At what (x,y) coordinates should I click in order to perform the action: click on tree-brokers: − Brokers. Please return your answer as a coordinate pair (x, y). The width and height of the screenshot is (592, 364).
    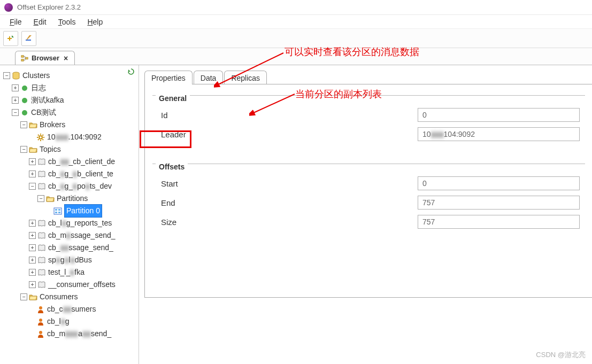
    Looking at the image, I should click on (71, 125).